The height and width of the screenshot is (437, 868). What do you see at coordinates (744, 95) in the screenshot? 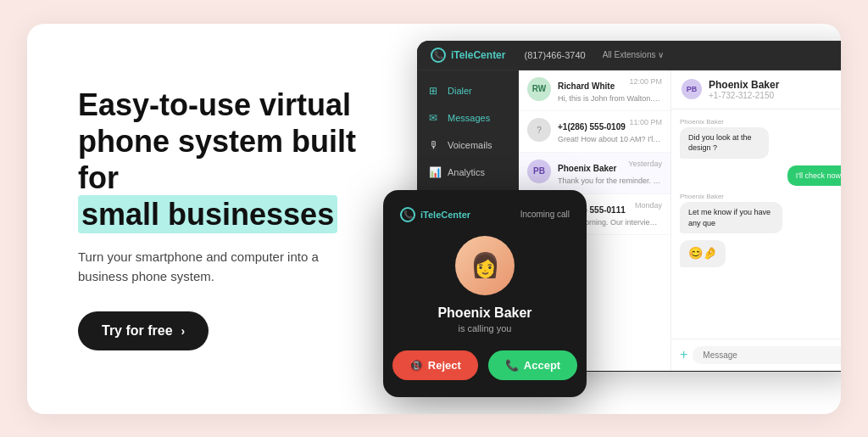
I see `active-chat-phone: +1-732-312-2150` at bounding box center [744, 95].